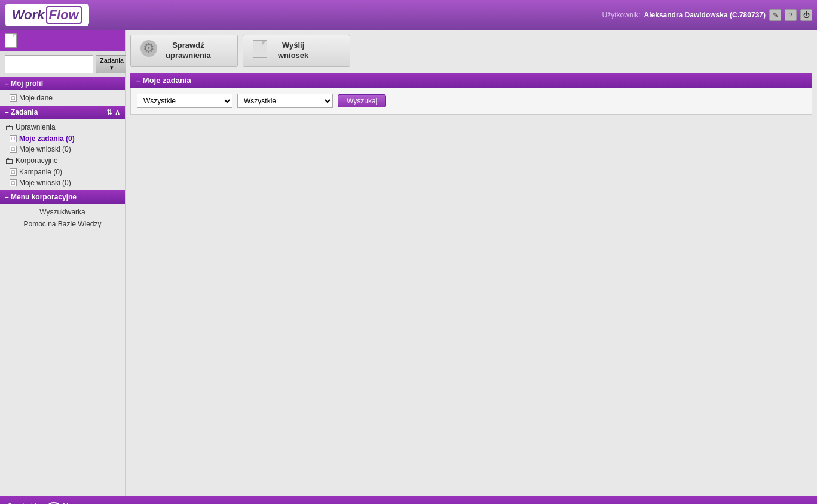 This screenshot has width=817, height=504. Describe the element at coordinates (409, 500) in the screenshot. I see `footer: Created by Horus` at that location.